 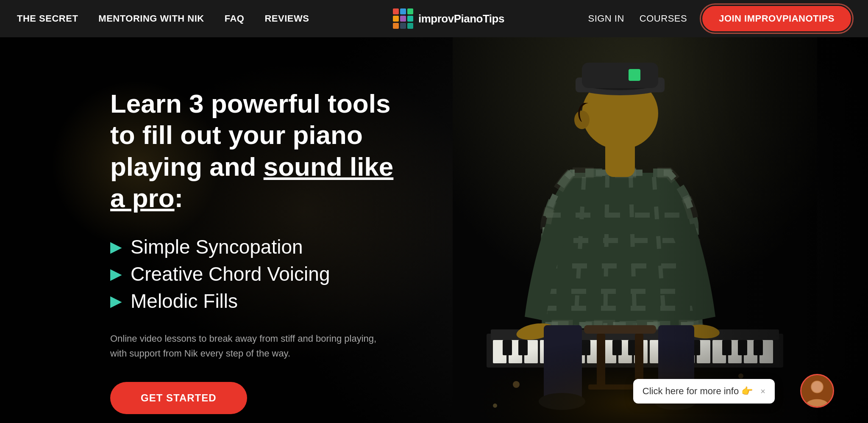 I want to click on navbar: THE SECRET MENTORING WITH NIK FAQ REVIEW…, so click(x=434, y=19).